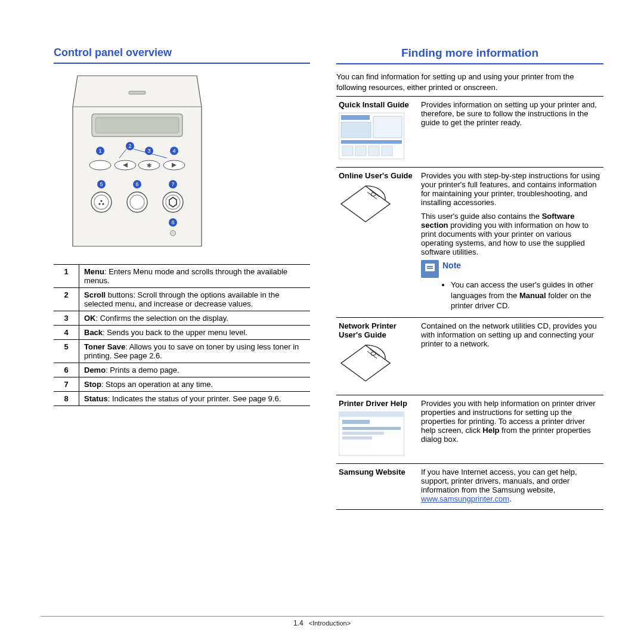 Image resolution: width=644 pixels, height=644 pixels. What do you see at coordinates (377, 356) in the screenshot?
I see `resource-title: Network Printer User's Guide` at bounding box center [377, 356].